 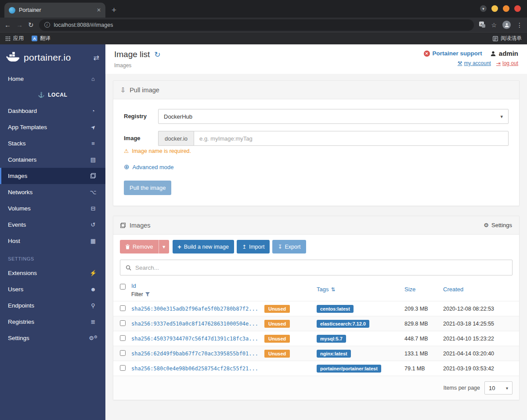 I want to click on build-image-button: + Build a new image, so click(x=203, y=247).